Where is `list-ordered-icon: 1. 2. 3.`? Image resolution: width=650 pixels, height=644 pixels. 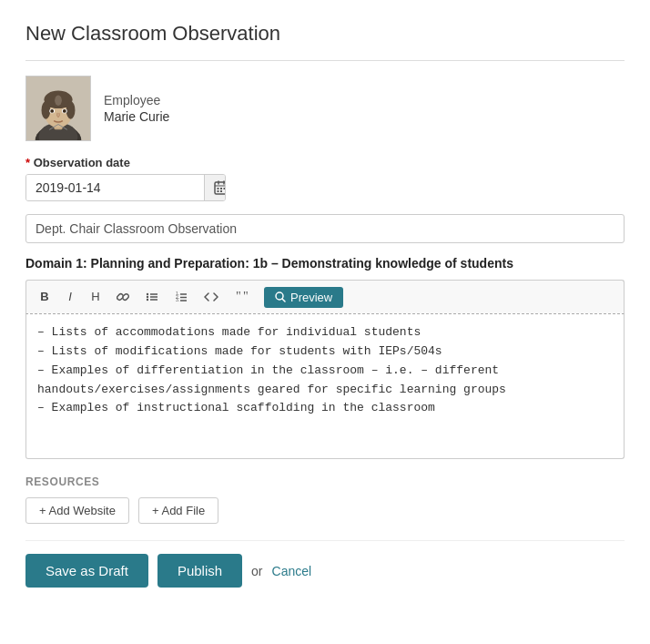 list-ordered-icon: 1. 2. 3. is located at coordinates (181, 297).